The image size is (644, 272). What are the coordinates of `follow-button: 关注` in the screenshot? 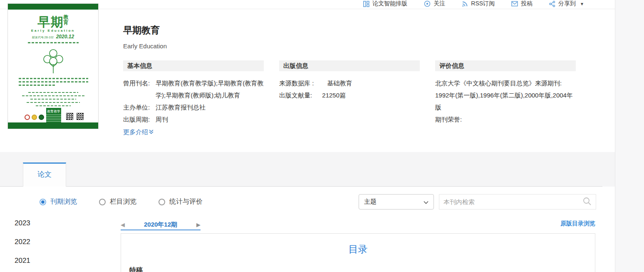 It's located at (434, 4).